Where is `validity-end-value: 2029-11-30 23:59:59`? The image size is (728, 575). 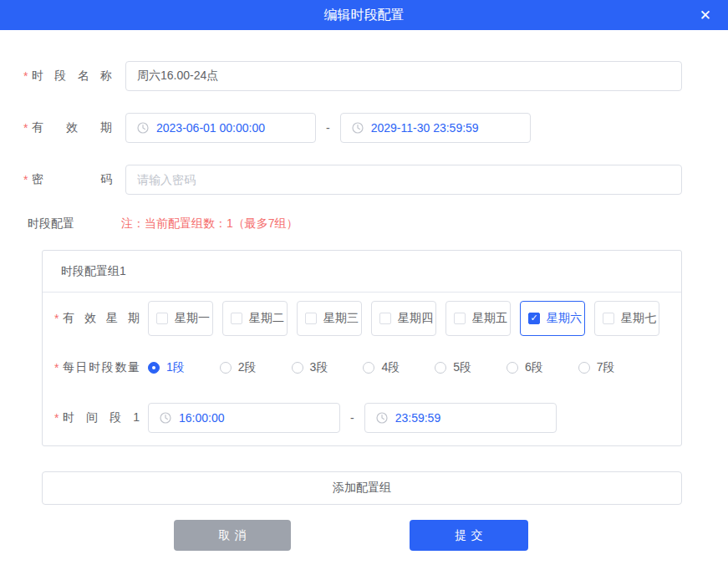 validity-end-value: 2029-11-30 23:59:59 is located at coordinates (425, 128).